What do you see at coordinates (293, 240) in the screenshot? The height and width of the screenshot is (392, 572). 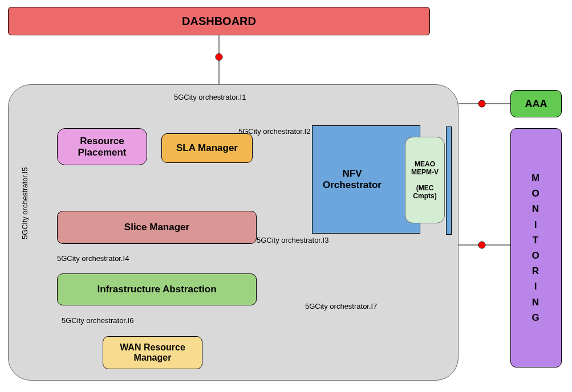 I see `interface-i3-label: 5GCity orchestrator.I3` at bounding box center [293, 240].